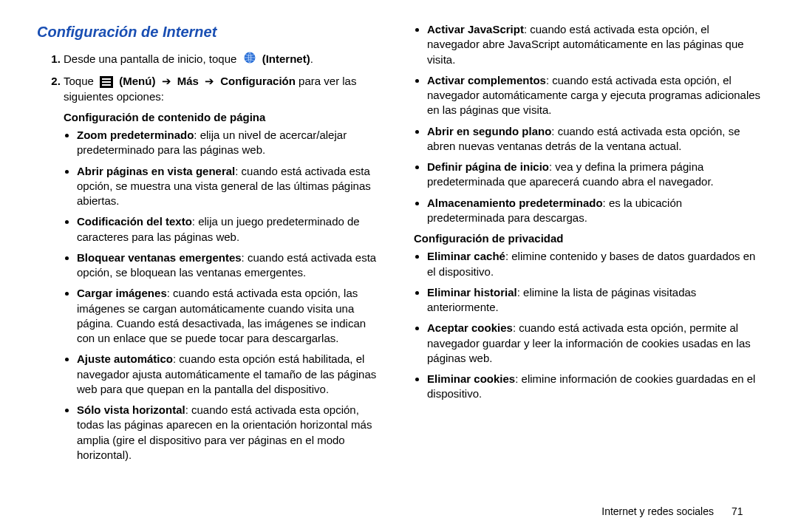 Image resolution: width=798 pixels, height=532 pixels. What do you see at coordinates (160, 257) in the screenshot?
I see `item-term: Bloquear ventanas emergentes` at bounding box center [160, 257].